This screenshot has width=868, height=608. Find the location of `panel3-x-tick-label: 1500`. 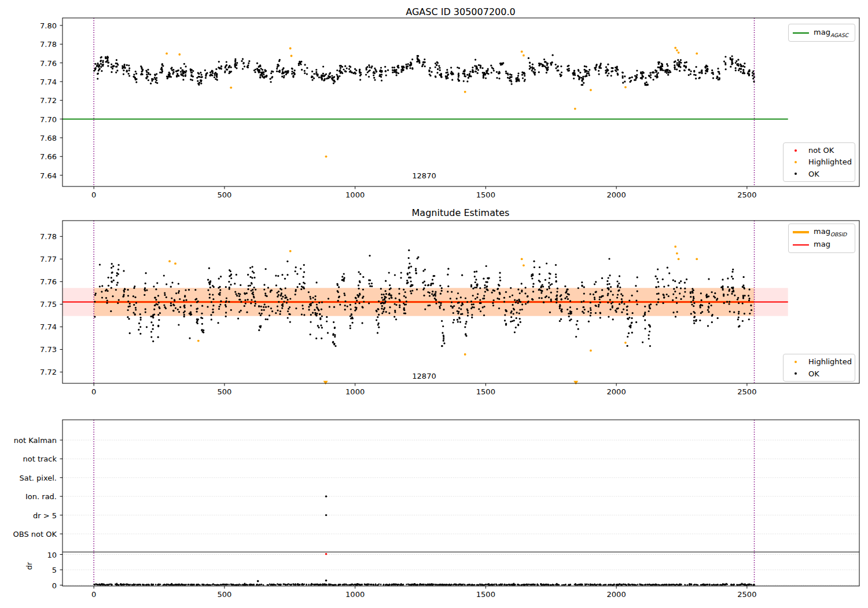

panel3-x-tick-label: 1500 is located at coordinates (486, 594).